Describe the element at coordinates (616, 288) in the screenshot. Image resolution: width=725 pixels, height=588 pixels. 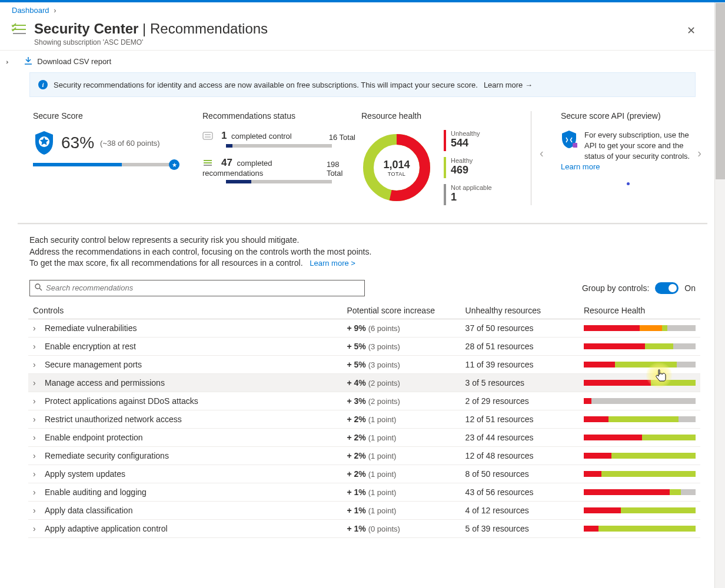
I see `group-by-label: Group by controls:` at that location.